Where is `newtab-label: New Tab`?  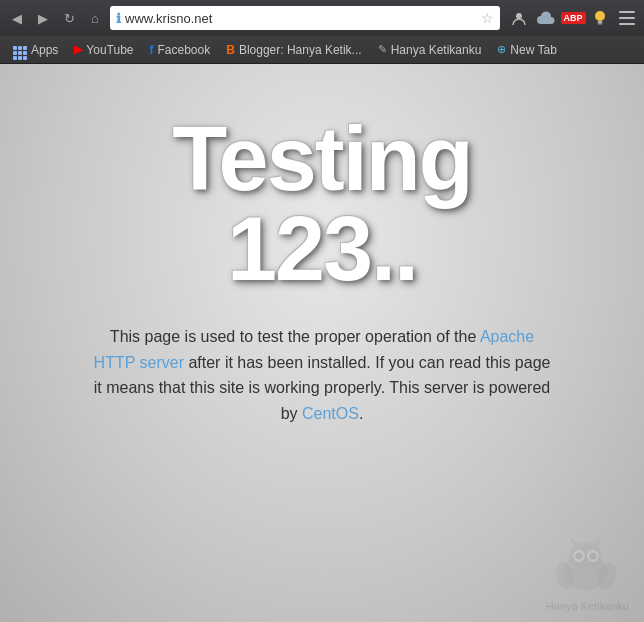 newtab-label: New Tab is located at coordinates (533, 50).